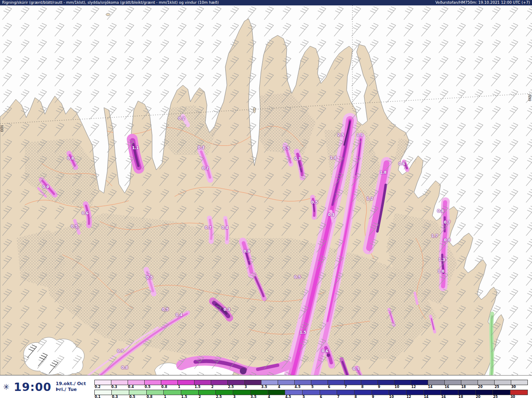 This screenshot has height=398, width=532. Describe the element at coordinates (381, 392) in the screenshot. I see `snow-scale-cell: 9` at that location.